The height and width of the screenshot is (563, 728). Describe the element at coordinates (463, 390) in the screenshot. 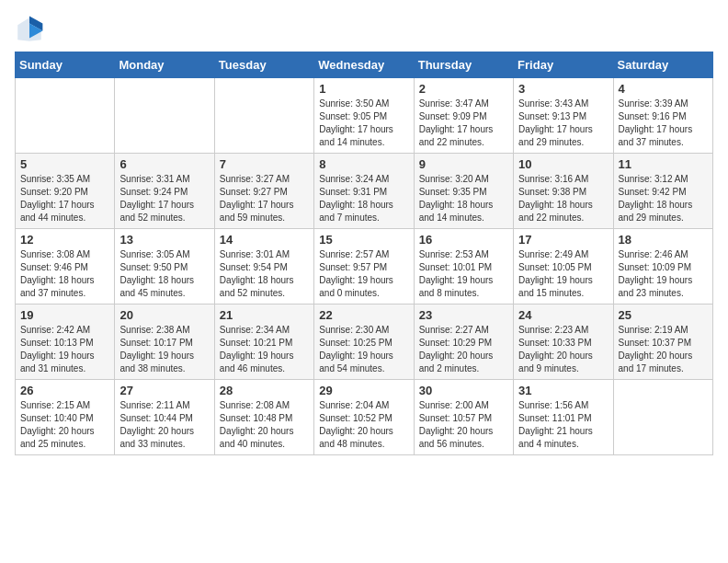

I see `day-number: 30` at that location.